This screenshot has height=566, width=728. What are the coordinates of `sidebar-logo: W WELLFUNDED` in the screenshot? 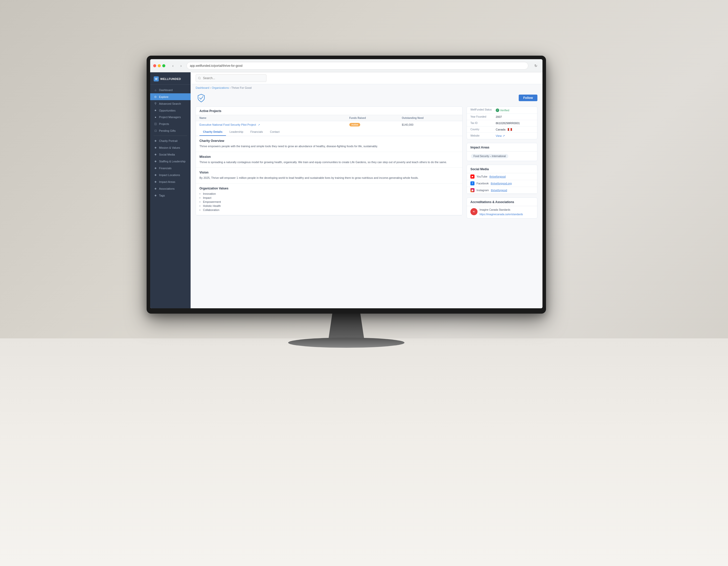 It's located at (170, 79).